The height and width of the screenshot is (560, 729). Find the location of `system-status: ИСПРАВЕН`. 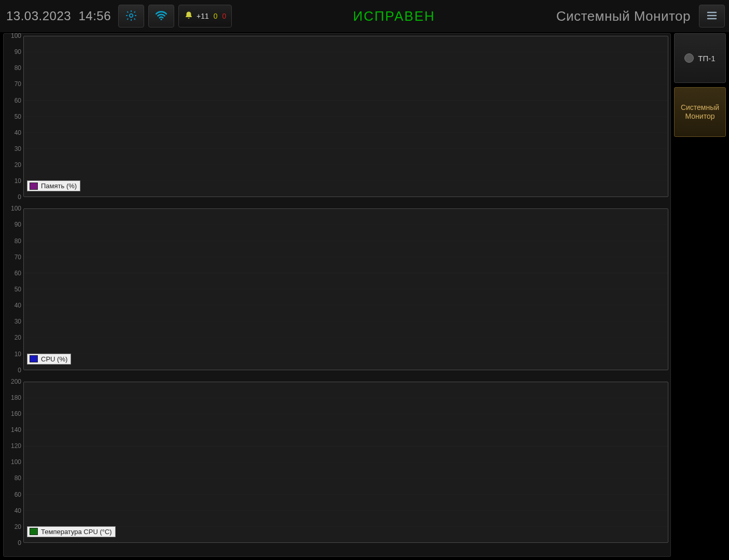

system-status: ИСПРАВЕН is located at coordinates (394, 17).